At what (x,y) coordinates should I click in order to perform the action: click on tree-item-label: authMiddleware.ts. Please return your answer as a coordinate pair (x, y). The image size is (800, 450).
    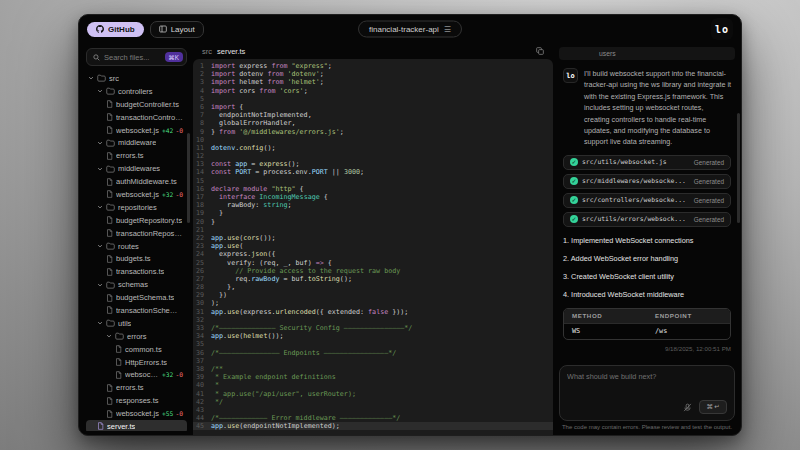
    Looking at the image, I should click on (146, 182).